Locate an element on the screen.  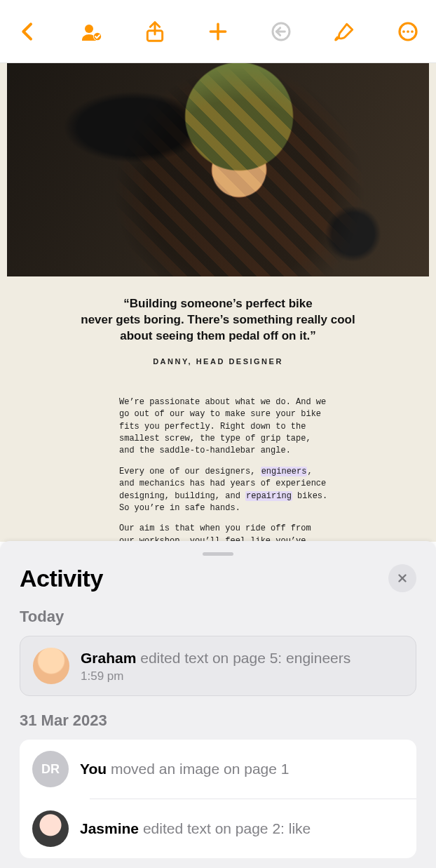
format-brush-icon is located at coordinates (345, 32).